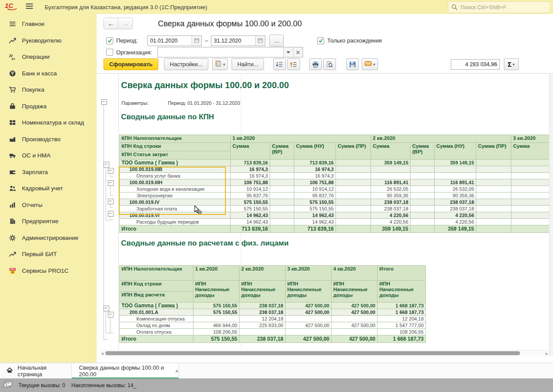  Describe the element at coordinates (547, 353) in the screenshot. I see `scroll-right-icon: ▶` at that location.